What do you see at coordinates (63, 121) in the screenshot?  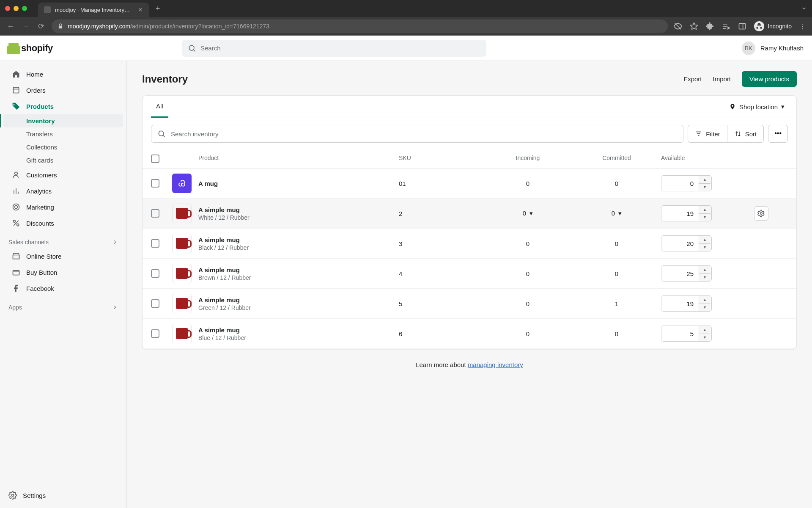 I see `sidebar-sub-inventory: Inventory` at bounding box center [63, 121].